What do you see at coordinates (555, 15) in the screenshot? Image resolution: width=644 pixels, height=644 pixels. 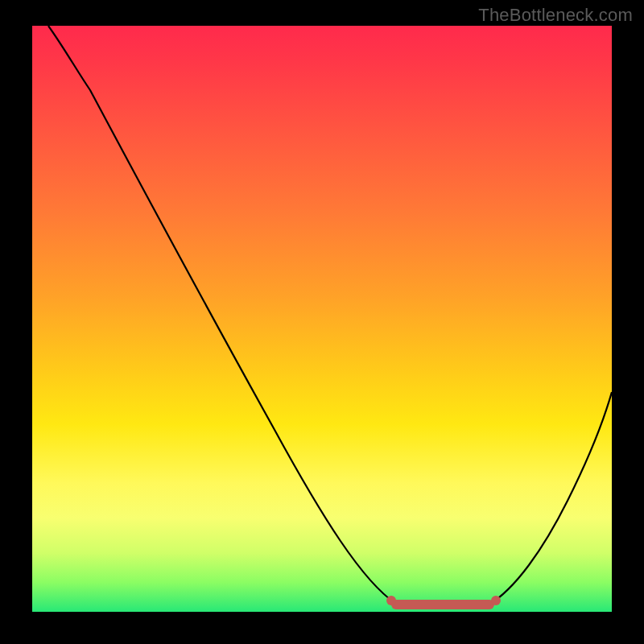 I see `watermark-text: TheBottleneck.com` at bounding box center [555, 15].